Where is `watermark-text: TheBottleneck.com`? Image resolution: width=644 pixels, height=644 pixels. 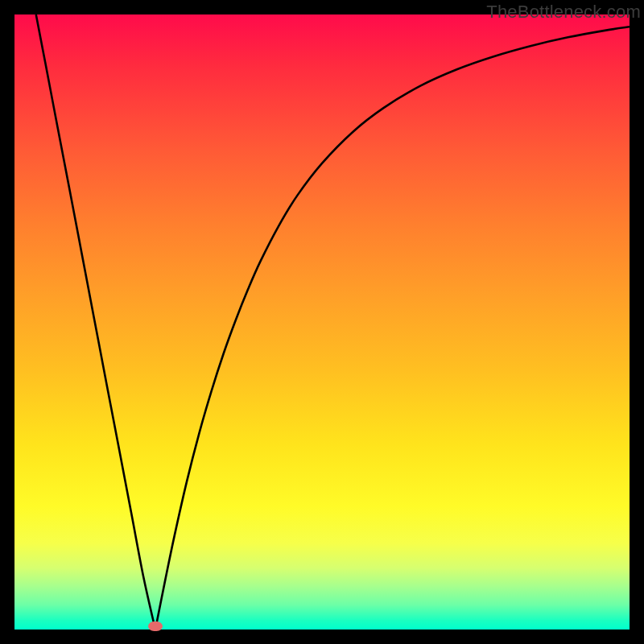 watermark-text: TheBottleneck.com is located at coordinates (564, 12).